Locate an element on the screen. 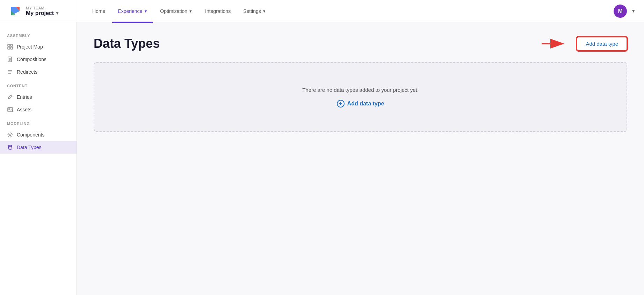 The height and width of the screenshot is (295, 644). avatar-chevron-icon: ▼ is located at coordinates (633, 11).